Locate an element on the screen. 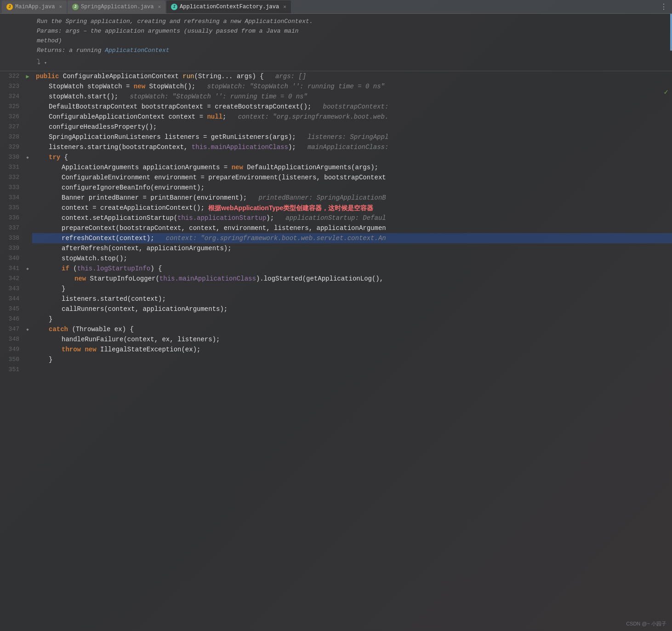 The height and width of the screenshot is (631, 672). line-num-326: 326 is located at coordinates (11, 117).